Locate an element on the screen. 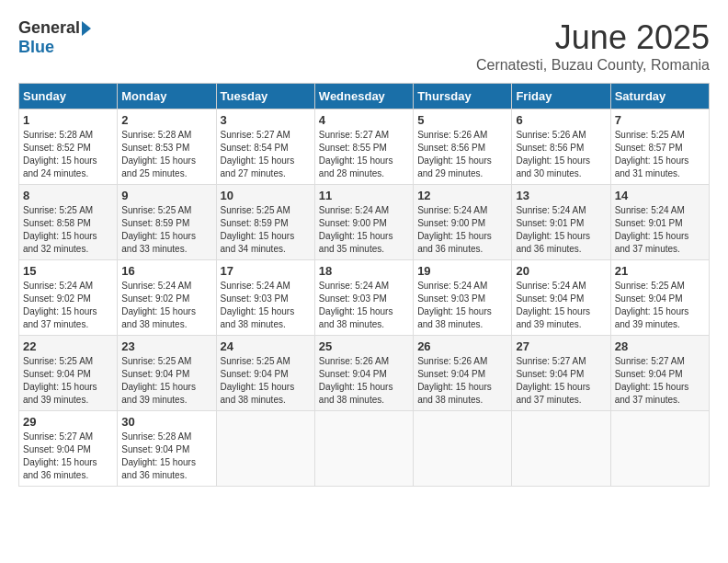 This screenshot has width=728, height=563. calendar-day-cell: 14 Sunrise: 5:24 AMSunset: 9:01 PMDaylig… is located at coordinates (660, 223).